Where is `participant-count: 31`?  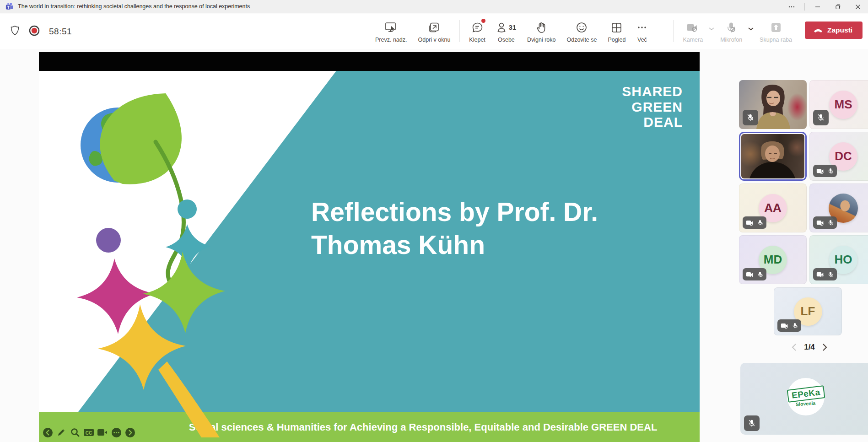 participant-count: 31 is located at coordinates (512, 27).